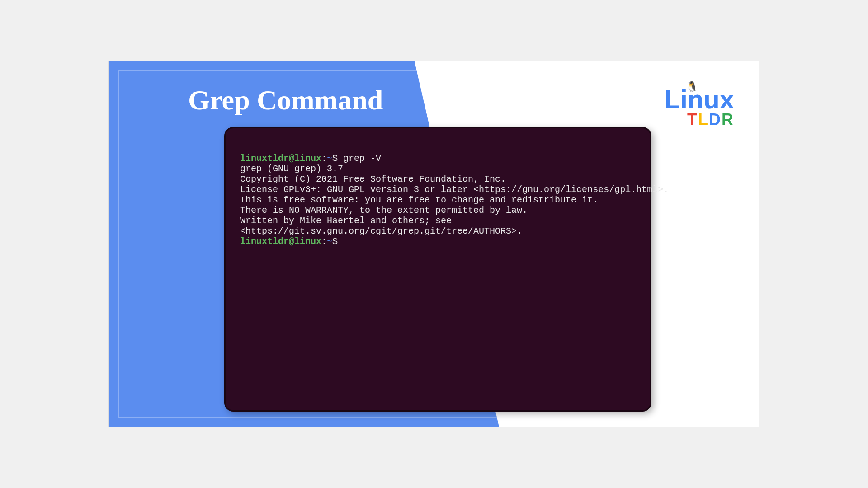 This screenshot has width=868, height=488. I want to click on output-line: grep (GNU grep) 3.7, so click(438, 169).